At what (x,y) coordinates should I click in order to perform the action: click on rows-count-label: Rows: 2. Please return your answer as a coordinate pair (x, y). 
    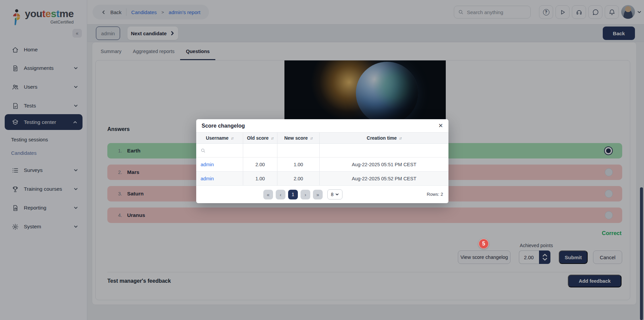
    Looking at the image, I should click on (435, 194).